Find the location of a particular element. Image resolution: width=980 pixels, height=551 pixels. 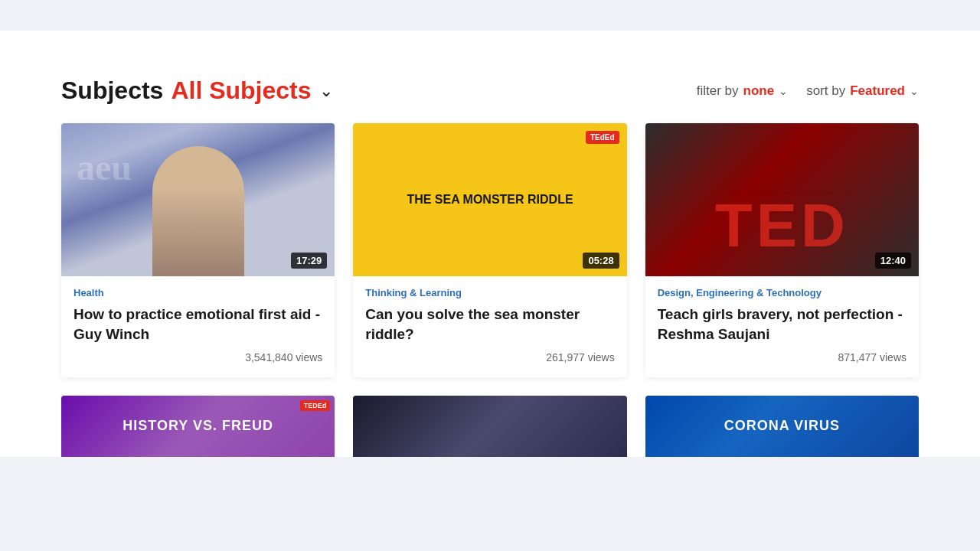

sort-control: sort by Featured ⌄ is located at coordinates (862, 91).